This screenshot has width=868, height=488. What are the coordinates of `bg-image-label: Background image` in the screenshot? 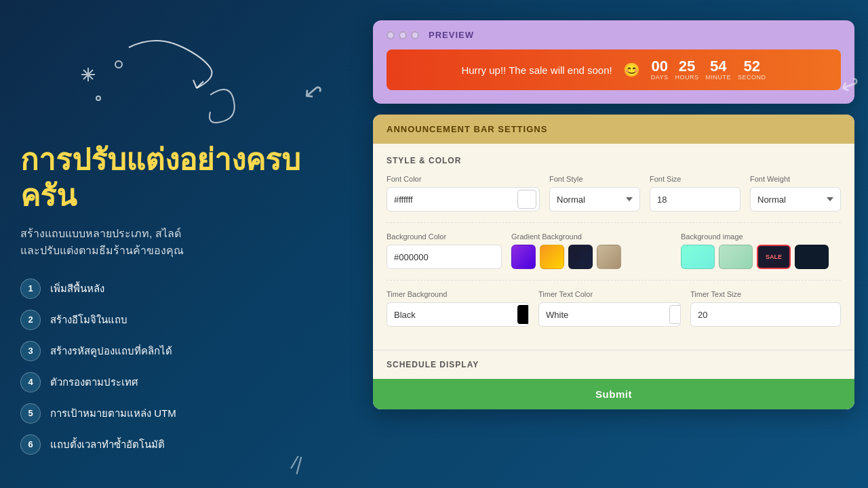 It's located at (761, 237).